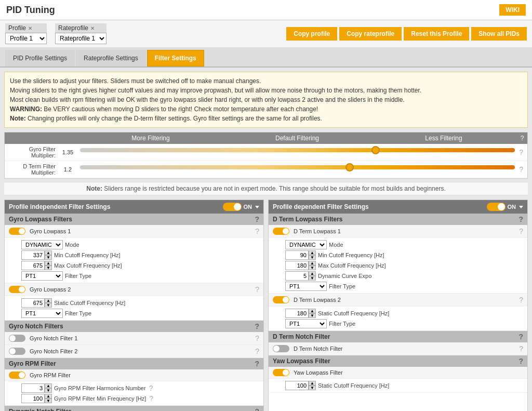 The width and height of the screenshot is (532, 411). Describe the element at coordinates (257, 219) in the screenshot. I see `gyro-lowpass-help-icon: ?` at that location.